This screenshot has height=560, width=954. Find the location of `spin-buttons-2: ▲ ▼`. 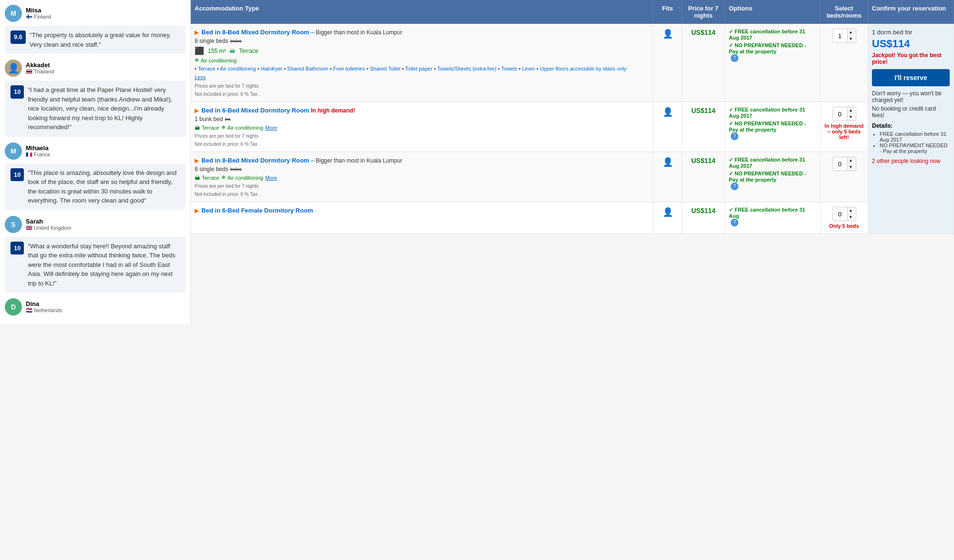

spin-buttons-2: ▲ ▼ is located at coordinates (851, 114).